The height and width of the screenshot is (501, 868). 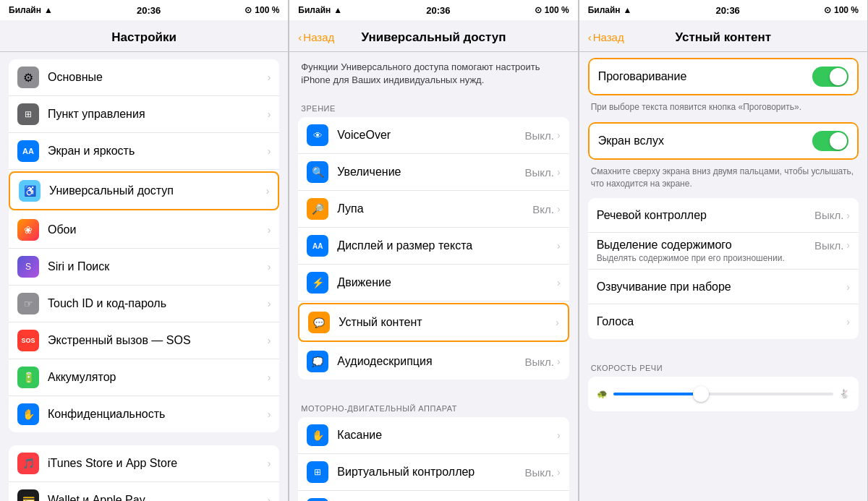 What do you see at coordinates (433, 246) in the screenshot?
I see `row-display-size: AA Дисплей и размер текста ›` at bounding box center [433, 246].